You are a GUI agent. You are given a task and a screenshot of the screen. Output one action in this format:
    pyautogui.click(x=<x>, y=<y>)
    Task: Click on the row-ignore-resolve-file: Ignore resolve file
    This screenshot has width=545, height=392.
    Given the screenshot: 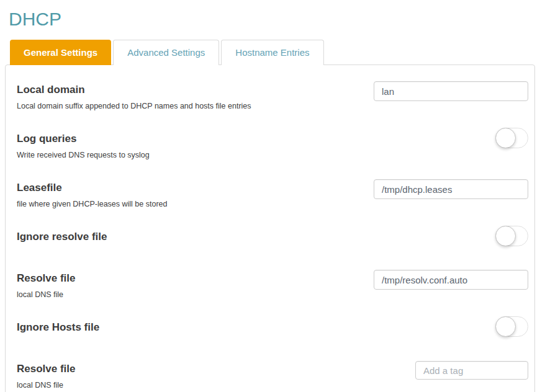 What is the action you would take?
    pyautogui.click(x=272, y=237)
    